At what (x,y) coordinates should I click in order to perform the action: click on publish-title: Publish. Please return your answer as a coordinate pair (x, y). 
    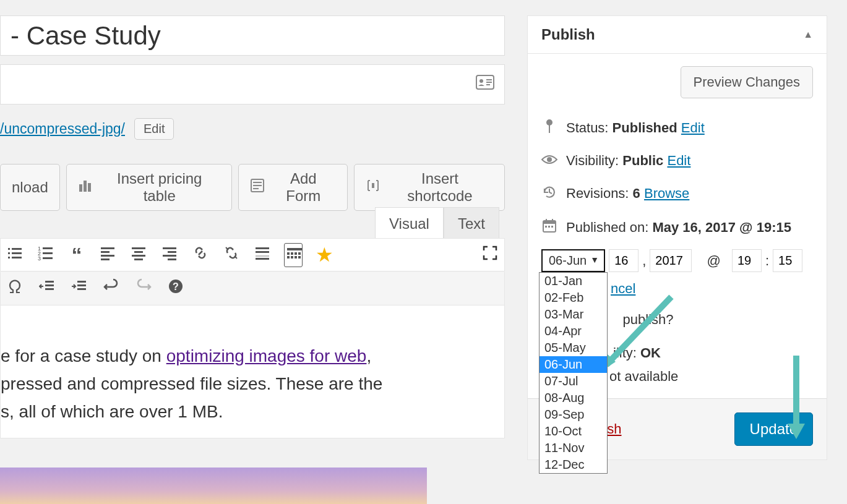
    Looking at the image, I should click on (568, 35).